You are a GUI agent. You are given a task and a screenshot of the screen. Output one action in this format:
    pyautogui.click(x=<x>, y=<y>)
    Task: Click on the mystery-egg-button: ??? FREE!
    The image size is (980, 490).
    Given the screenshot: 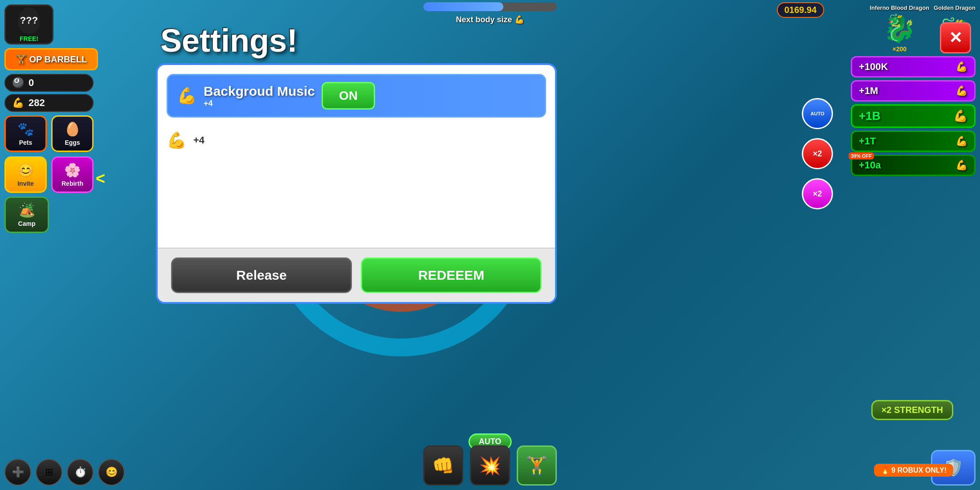 What is the action you would take?
    pyautogui.click(x=29, y=24)
    